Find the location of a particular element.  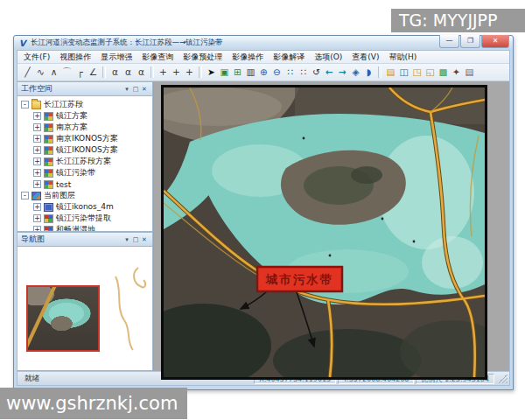

select-arrow-tool: ➤ is located at coordinates (212, 72).